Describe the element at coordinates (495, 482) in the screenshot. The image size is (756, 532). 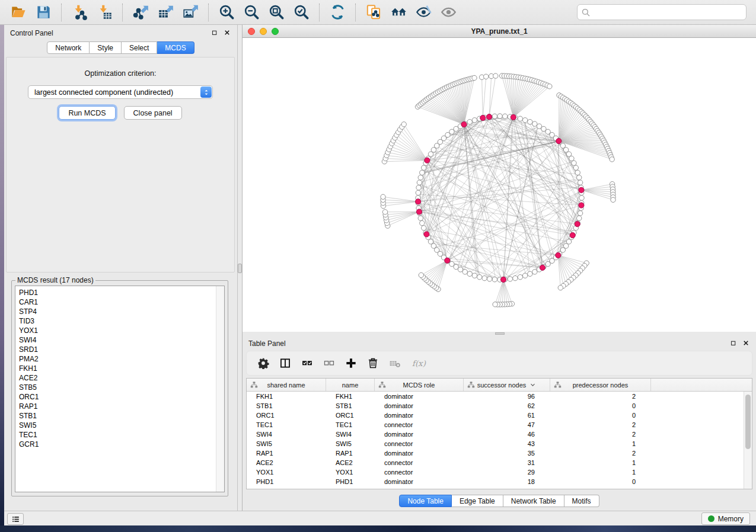
I see `table-row: PHD1PHD1dominator180` at that location.